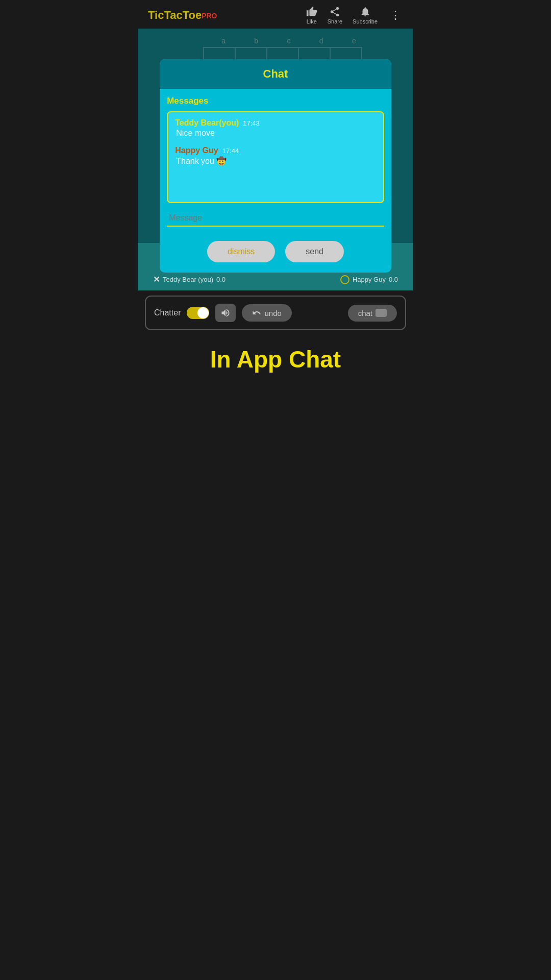 Image resolution: width=551 pixels, height=980 pixels. I want to click on message-input-area, so click(276, 218).